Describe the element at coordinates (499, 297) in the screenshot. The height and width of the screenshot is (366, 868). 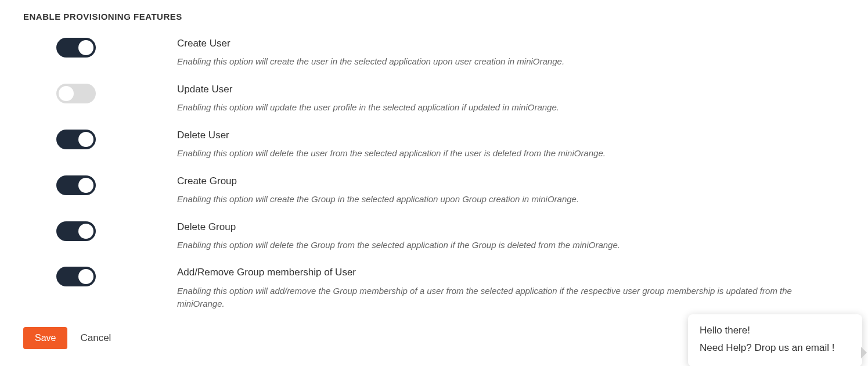
I see `feature-description: Enabling this option will add/remove the…` at that location.